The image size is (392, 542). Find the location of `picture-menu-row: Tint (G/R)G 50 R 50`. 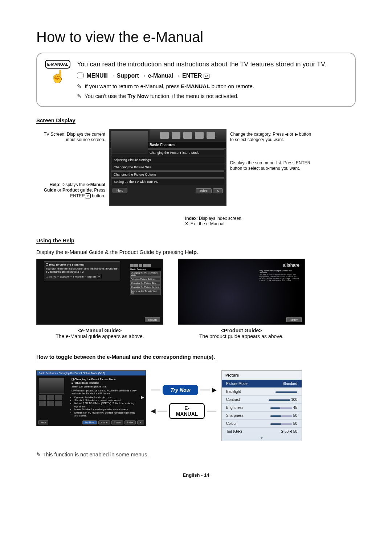

picture-menu-row: Tint (G/R)G 50 R 50 is located at coordinates (262, 431).